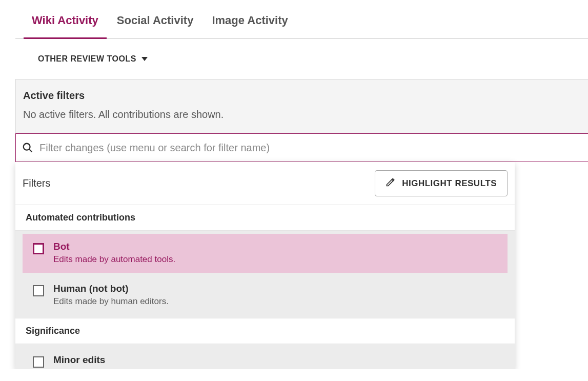 The width and height of the screenshot is (588, 381). I want to click on filter-item-bot: Bot Edits made by automated tools., so click(265, 253).